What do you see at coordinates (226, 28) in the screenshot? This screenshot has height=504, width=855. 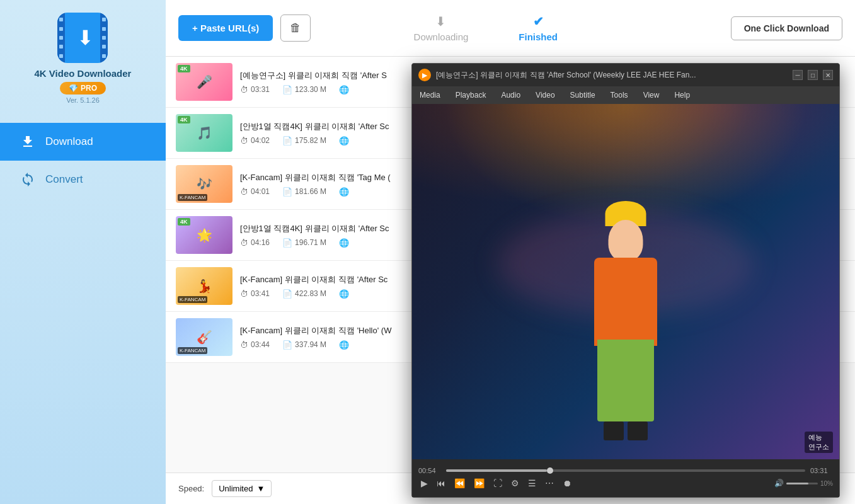 I see `paste-url-button: + Paste URL(s)` at bounding box center [226, 28].